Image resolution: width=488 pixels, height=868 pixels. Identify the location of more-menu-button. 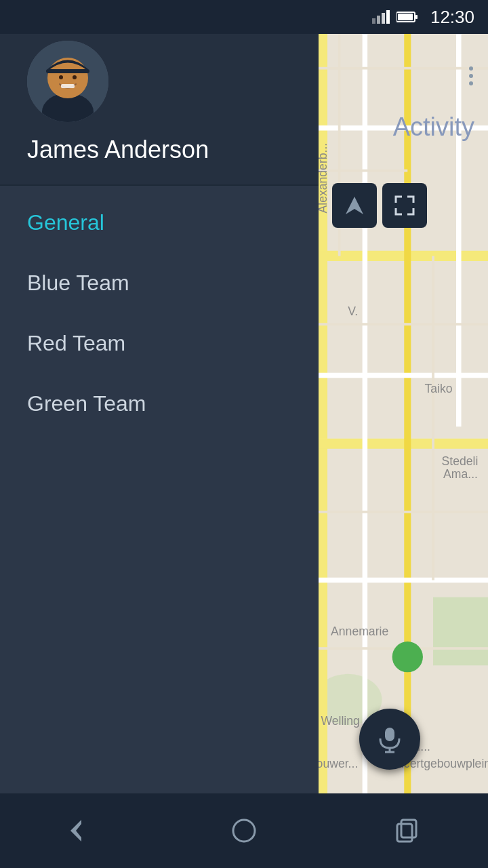
(471, 76).